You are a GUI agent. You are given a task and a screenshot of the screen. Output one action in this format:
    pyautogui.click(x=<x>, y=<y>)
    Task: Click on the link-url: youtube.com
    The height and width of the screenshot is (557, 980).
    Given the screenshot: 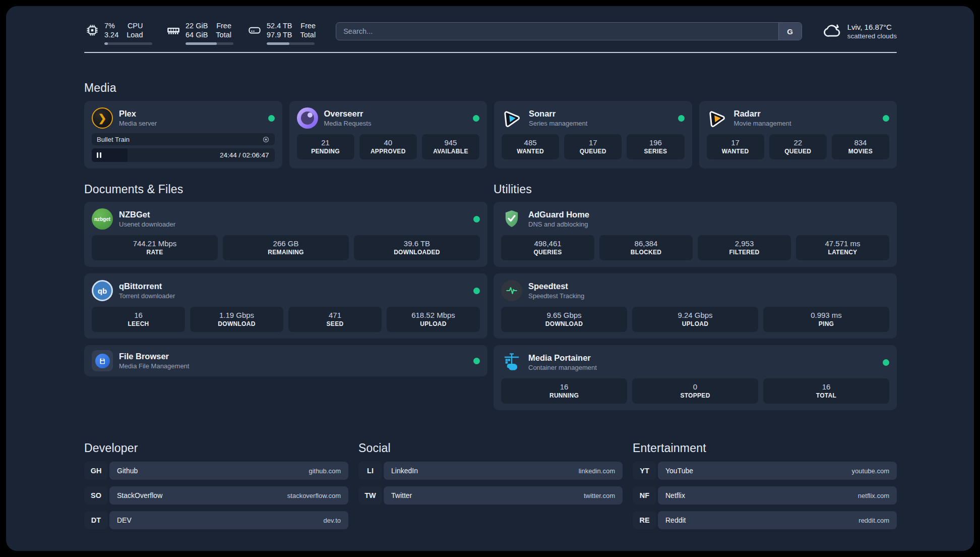 What is the action you would take?
    pyautogui.click(x=871, y=471)
    